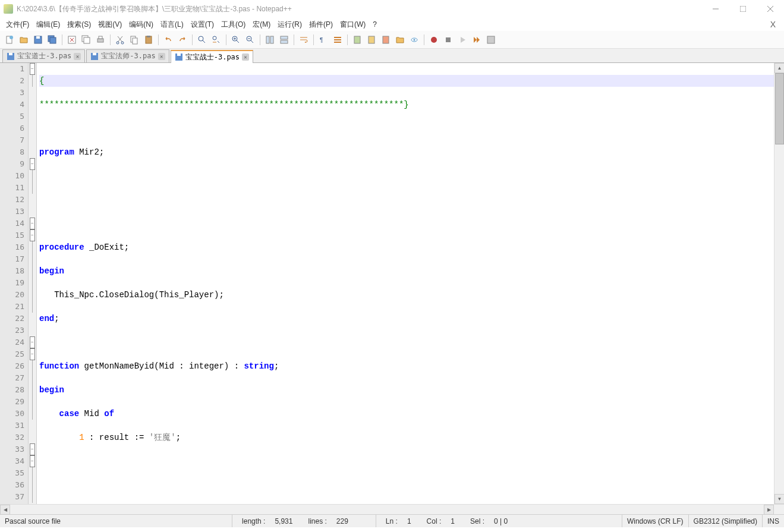 This screenshot has height=532, width=784. Describe the element at coordinates (70, 414) in the screenshot. I see `code-text: case` at that location.